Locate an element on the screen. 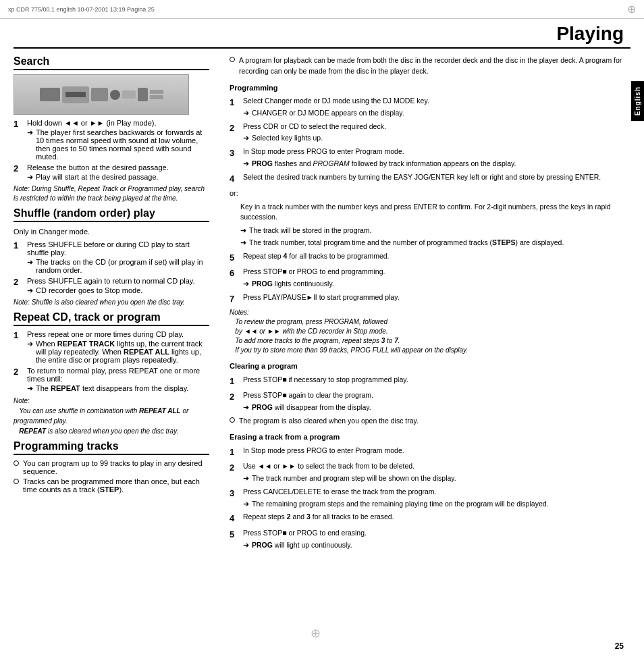  or-instruction: Key in a track number with the number ke… is located at coordinates (435, 213).